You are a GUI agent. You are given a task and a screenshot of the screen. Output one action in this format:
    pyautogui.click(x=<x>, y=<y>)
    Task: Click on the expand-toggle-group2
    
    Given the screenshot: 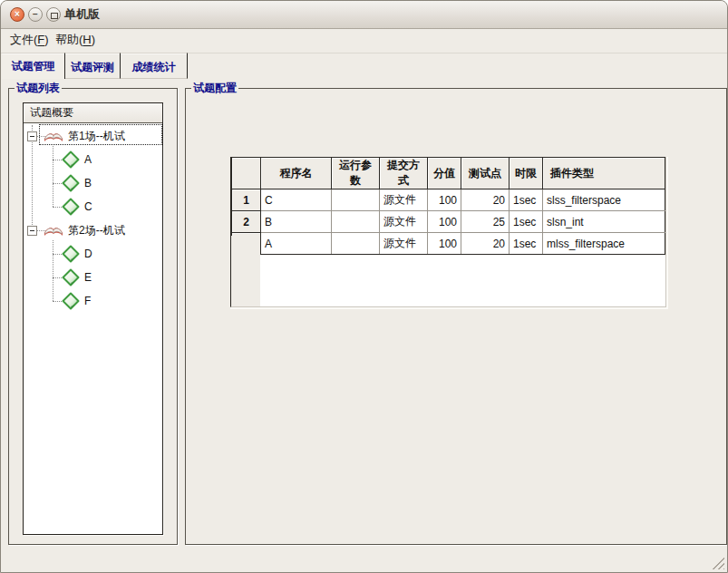 What is the action you would take?
    pyautogui.click(x=33, y=230)
    